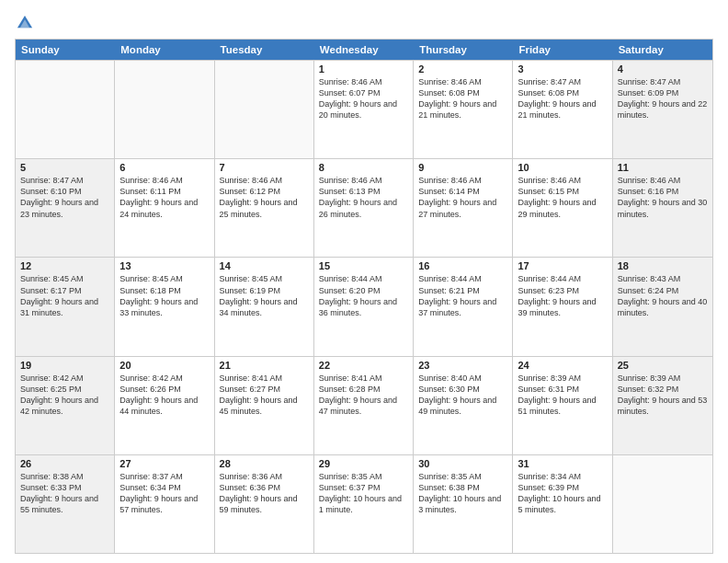 The width and height of the screenshot is (728, 563). Describe the element at coordinates (463, 266) in the screenshot. I see `day-number: 16` at that location.